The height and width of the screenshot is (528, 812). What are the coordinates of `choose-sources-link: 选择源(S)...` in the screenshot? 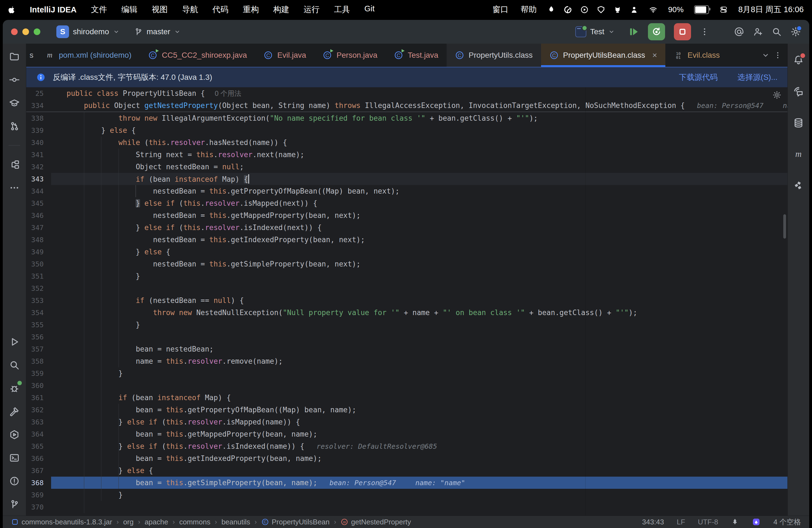 It's located at (757, 77).